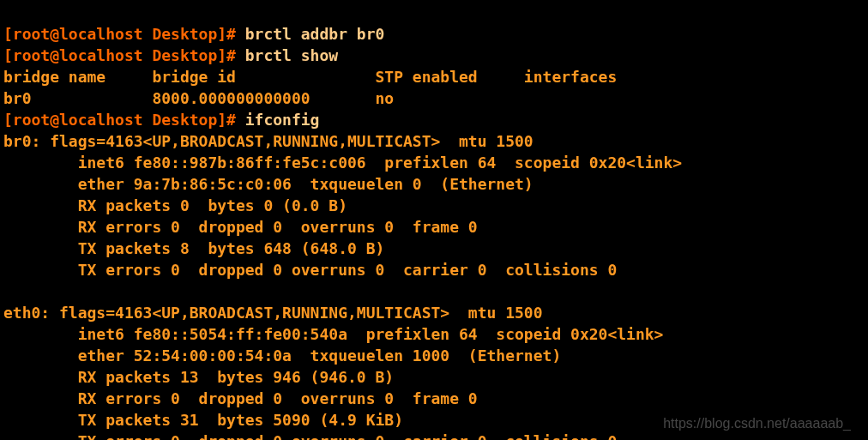  I want to click on prompt-line-2: [root@localhost Desktop]#, so click(124, 55).